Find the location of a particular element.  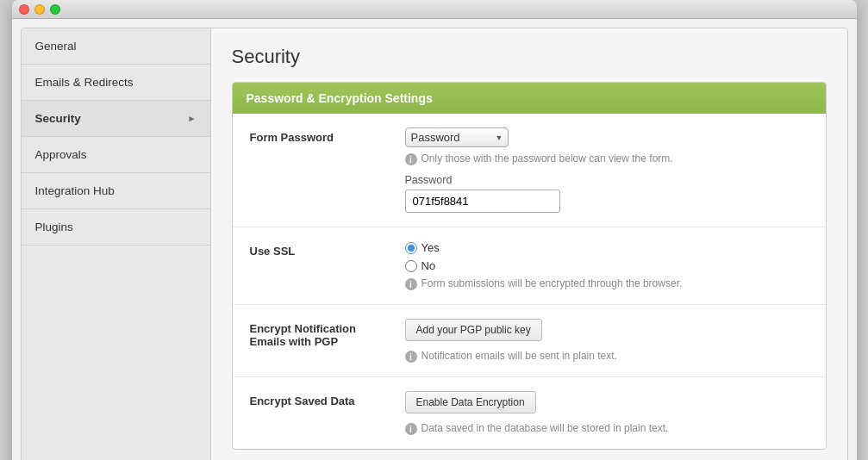

titlebar is located at coordinates (434, 9).